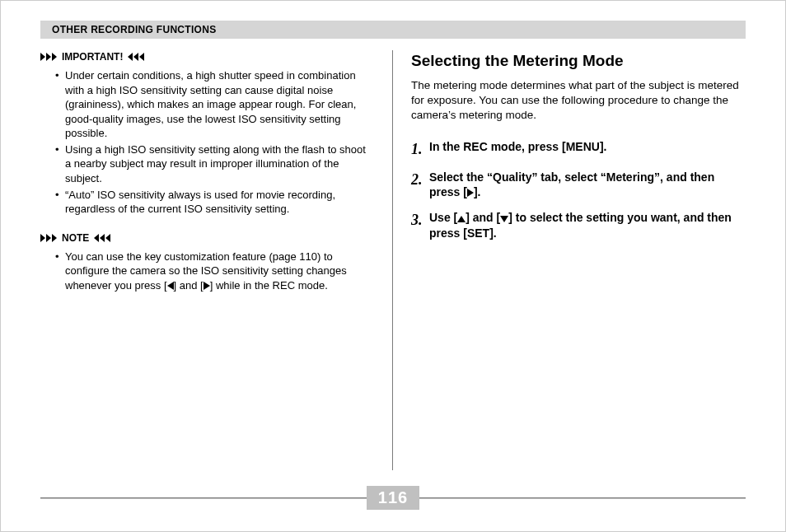 Image resolution: width=786 pixels, height=532 pixels. What do you see at coordinates (587, 185) in the screenshot?
I see `step-text: Select the “Quality” tab, select “Meteri…` at bounding box center [587, 185].